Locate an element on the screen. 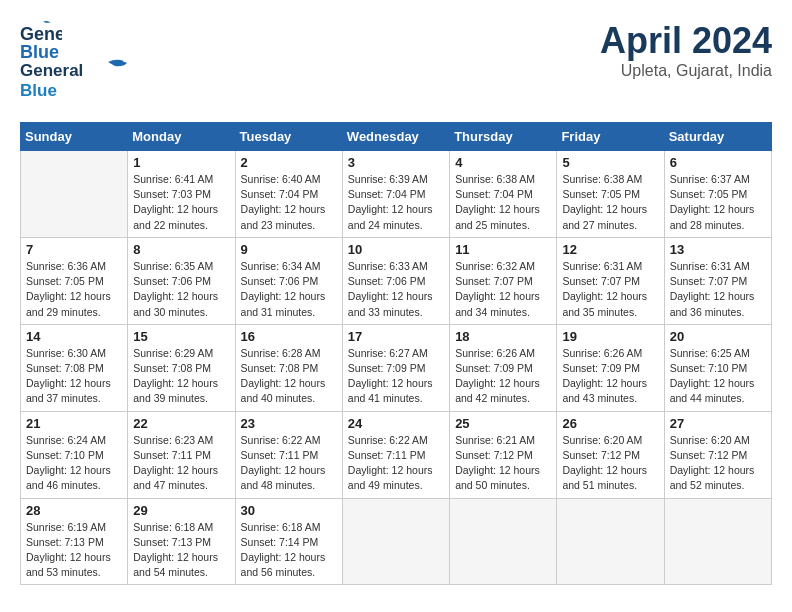 Image resolution: width=792 pixels, height=612 pixels. calendar-week-row: 1Sunrise: 6:41 AMSunset: 7:03 PMDaylight… is located at coordinates (396, 194).